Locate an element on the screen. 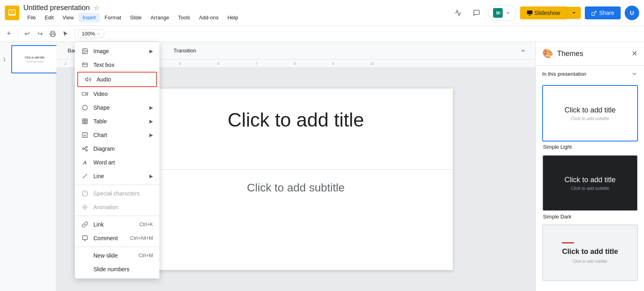 The width and height of the screenshot is (644, 291). meet-button: M is located at coordinates (502, 13).